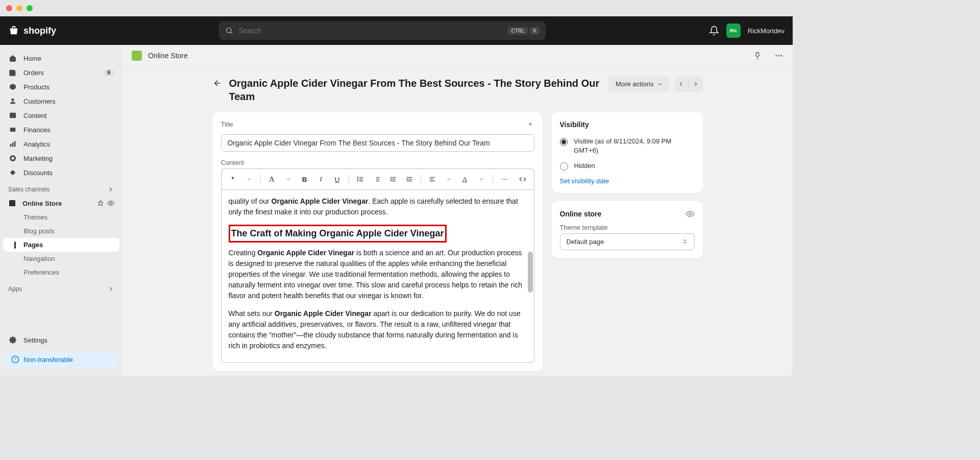 Image resolution: width=980 pixels, height=460 pixels. What do you see at coordinates (111, 203) in the screenshot?
I see `view-icon` at bounding box center [111, 203].